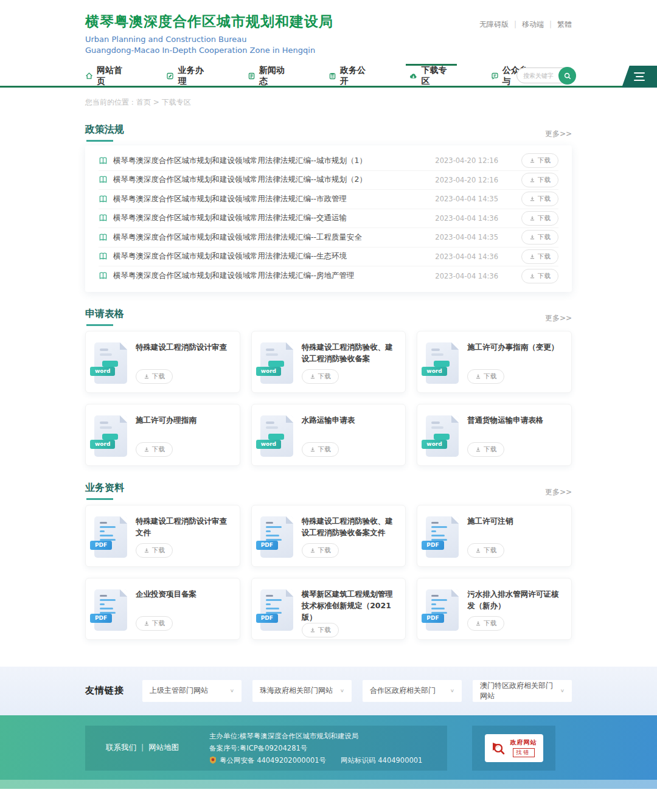 The width and height of the screenshot is (657, 812). I want to click on section-title-forms: 申请表格, so click(105, 317).